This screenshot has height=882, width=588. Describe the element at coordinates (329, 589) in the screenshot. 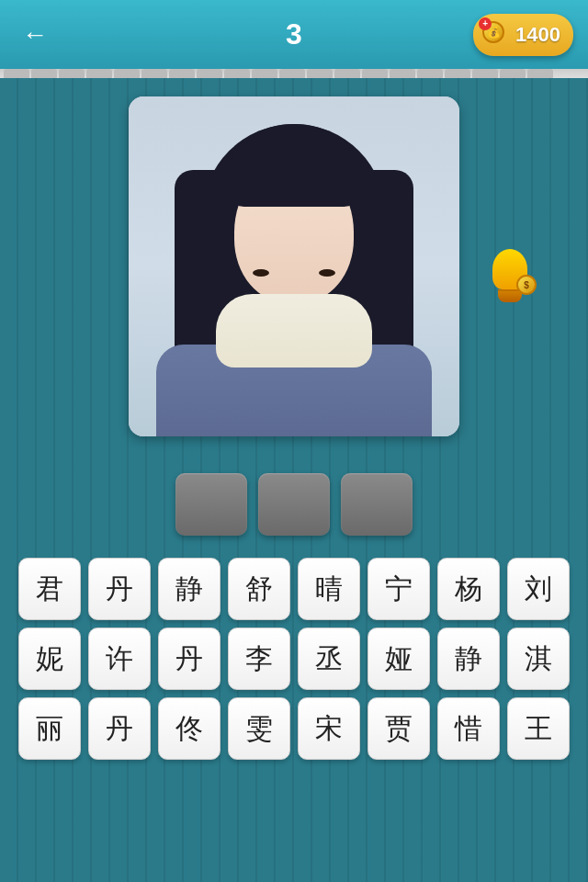

I see `char-btn-0-4: 晴` at that location.